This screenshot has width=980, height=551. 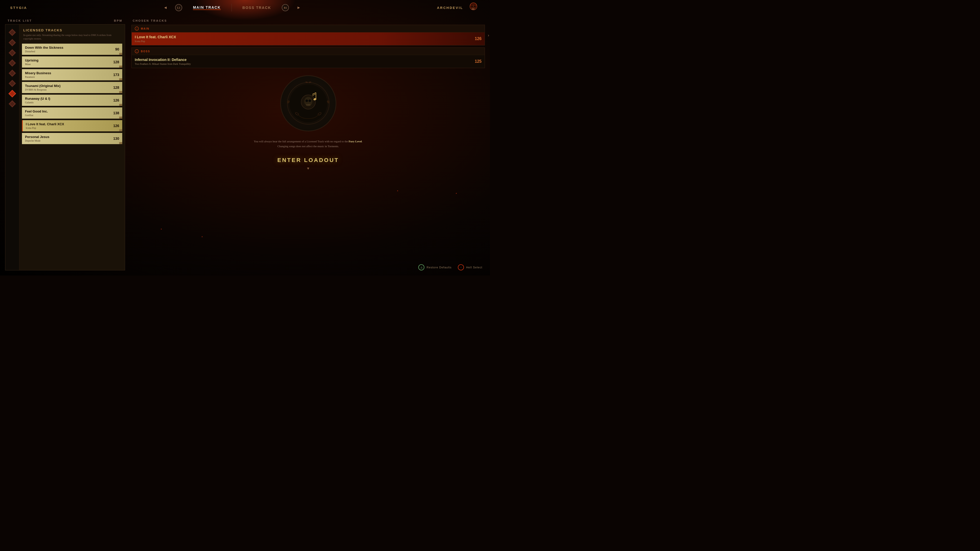 I want to click on track-bpm-3: 173, so click(x=114, y=75).